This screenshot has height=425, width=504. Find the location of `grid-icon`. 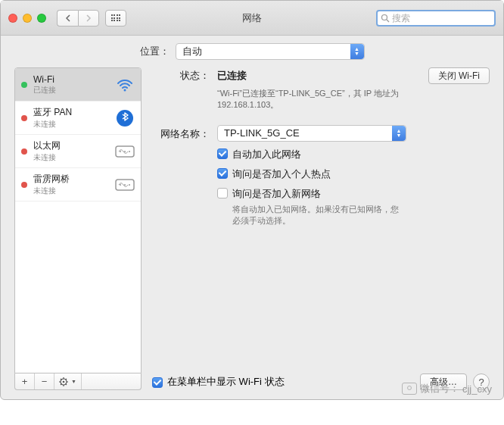

grid-icon is located at coordinates (117, 18).